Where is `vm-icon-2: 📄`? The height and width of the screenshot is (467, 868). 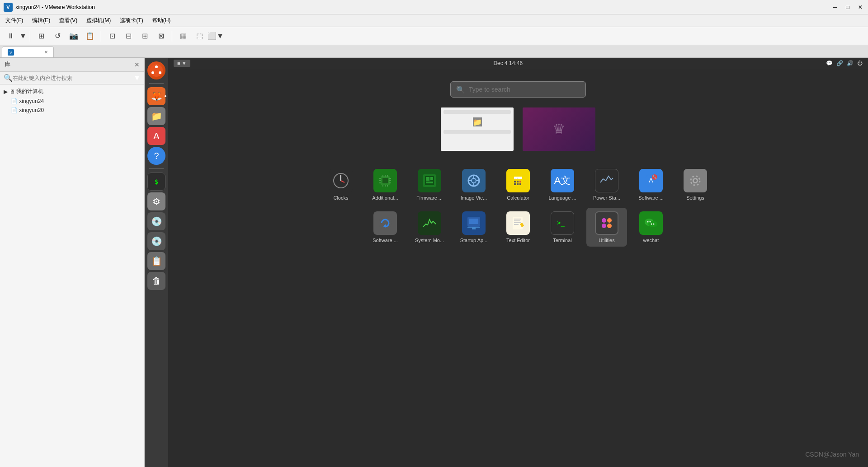 vm-icon-2: 📄 is located at coordinates (14, 110).